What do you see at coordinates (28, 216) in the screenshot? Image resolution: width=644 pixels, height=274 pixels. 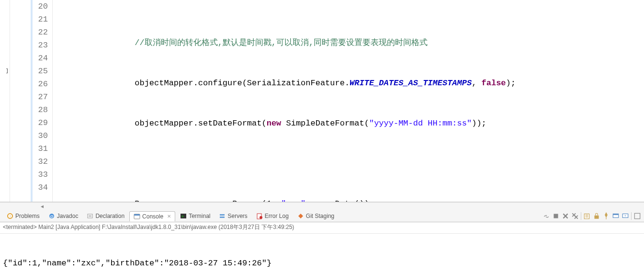 I see `tab-label: Problems` at bounding box center [28, 216].